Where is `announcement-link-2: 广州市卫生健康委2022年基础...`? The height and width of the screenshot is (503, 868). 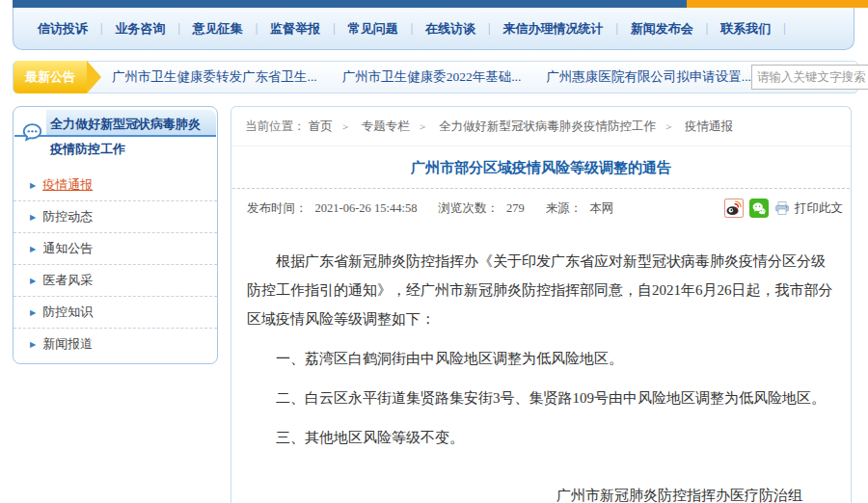
announcement-link-2: 广州市卫生健康委2022年基础... is located at coordinates (432, 77).